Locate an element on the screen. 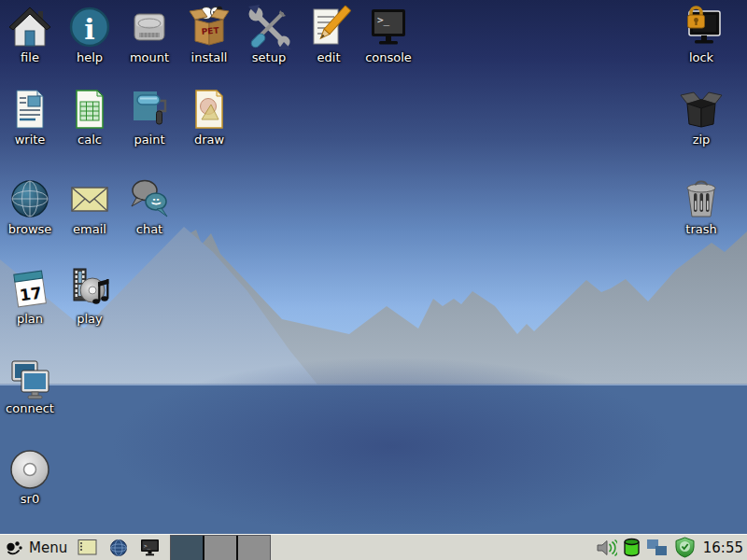 This screenshot has height=560, width=747. spreadsheet-icon is located at coordinates (90, 109).